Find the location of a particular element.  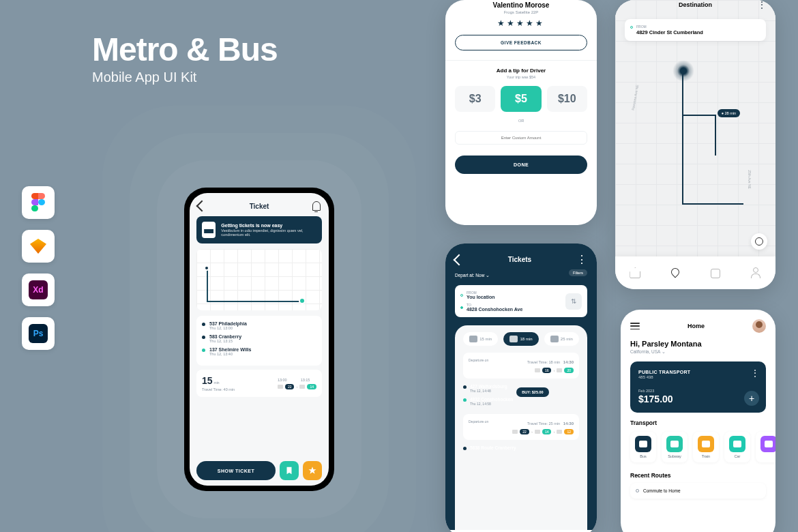

stops-list: 537 PhiladelphiaThu 12, 13:00 583 Cranbe… is located at coordinates (259, 341).